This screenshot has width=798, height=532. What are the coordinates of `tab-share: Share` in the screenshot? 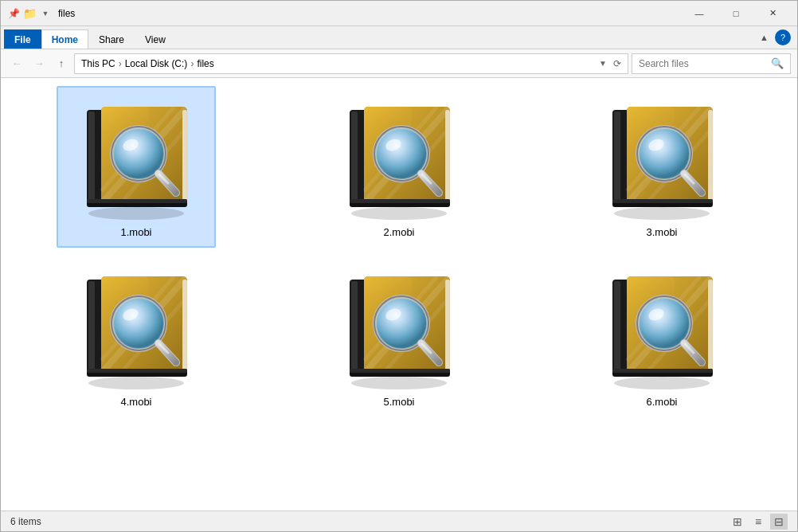 It's located at (111, 39).